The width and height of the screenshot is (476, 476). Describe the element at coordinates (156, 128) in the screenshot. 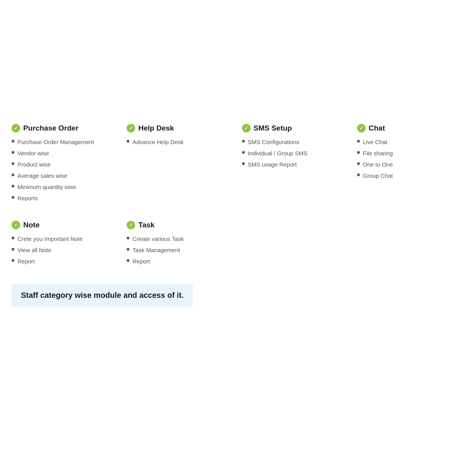

I see `section-title-text-help-desk: Help Desk` at that location.